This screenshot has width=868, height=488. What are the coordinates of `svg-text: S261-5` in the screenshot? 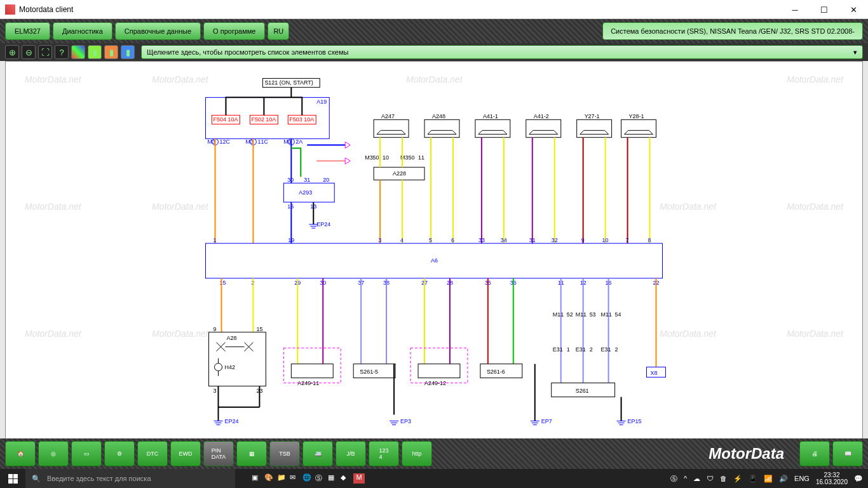 It's located at (369, 372).